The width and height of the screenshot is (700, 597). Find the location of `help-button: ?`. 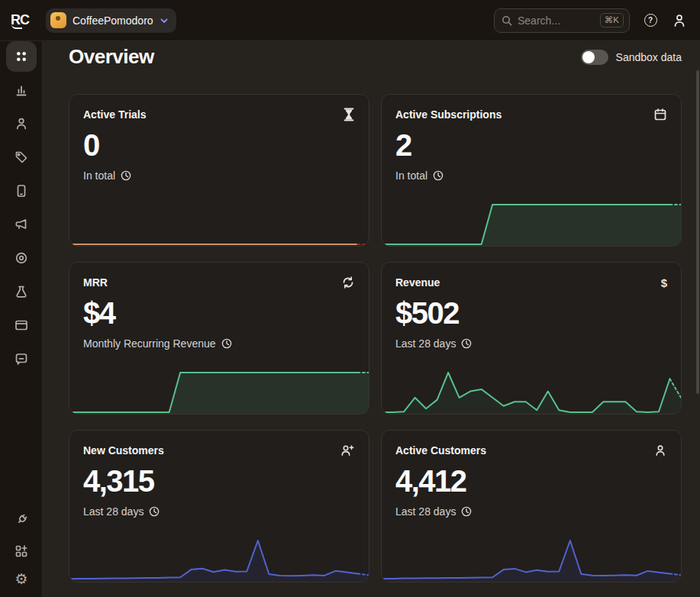

help-button: ? is located at coordinates (650, 21).